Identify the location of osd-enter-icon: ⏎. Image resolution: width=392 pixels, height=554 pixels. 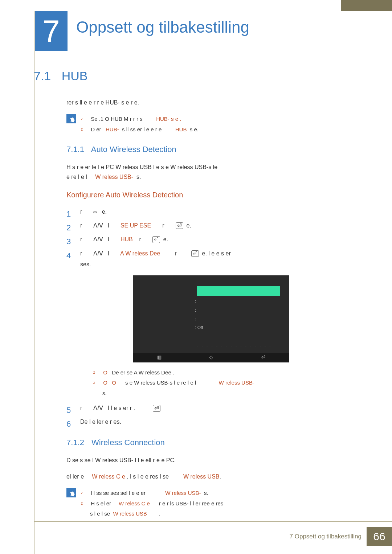
(264, 358).